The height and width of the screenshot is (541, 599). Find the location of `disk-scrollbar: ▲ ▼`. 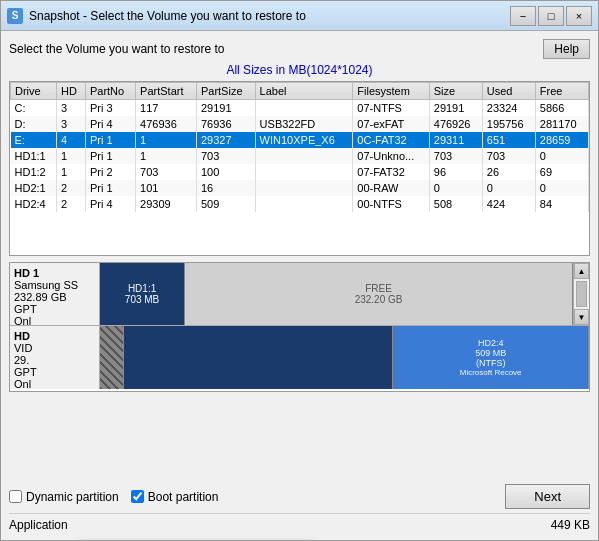

disk-scrollbar: ▲ ▼ is located at coordinates (581, 294).